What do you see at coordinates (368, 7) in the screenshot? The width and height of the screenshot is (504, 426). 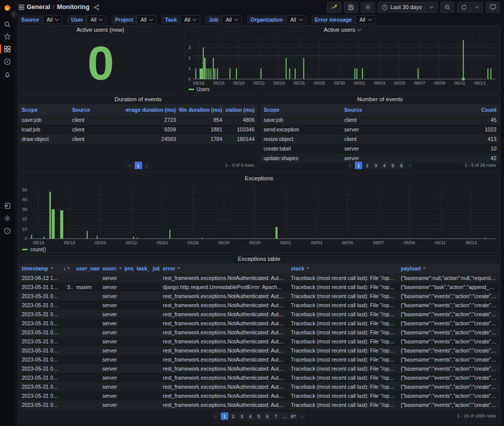 I see `dashboard-settings-button` at bounding box center [368, 7].